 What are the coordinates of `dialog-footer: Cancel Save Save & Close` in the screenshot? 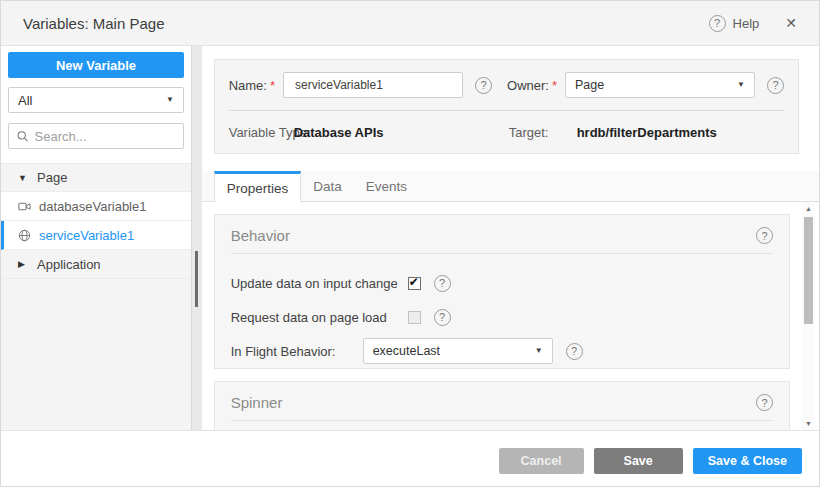 It's located at (410, 459).